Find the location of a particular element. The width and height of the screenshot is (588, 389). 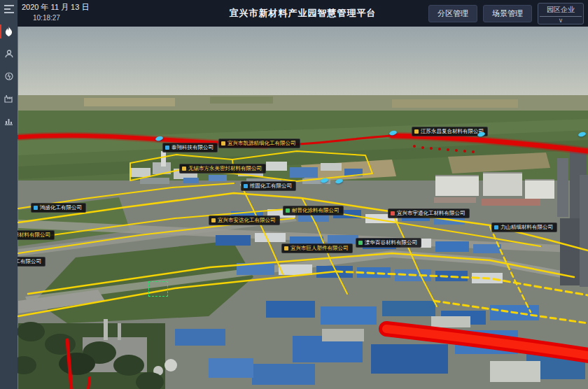

power-icon is located at coordinates (8, 76).